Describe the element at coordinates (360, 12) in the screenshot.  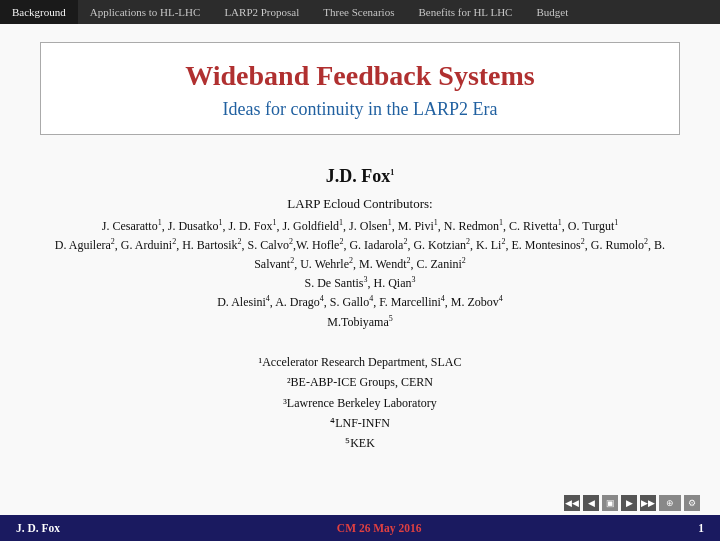
I see `nav-bar: Background Applications to HL-LHC LARP2 …` at that location.